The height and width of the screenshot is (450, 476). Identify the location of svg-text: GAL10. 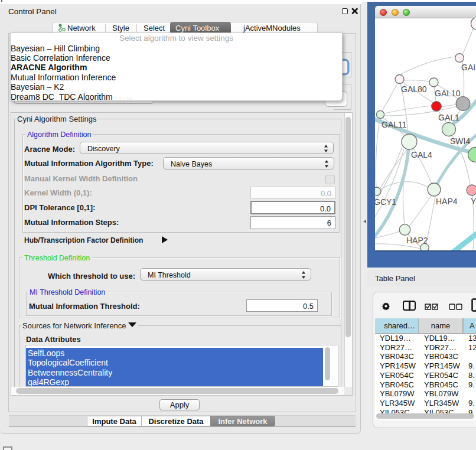
(448, 93).